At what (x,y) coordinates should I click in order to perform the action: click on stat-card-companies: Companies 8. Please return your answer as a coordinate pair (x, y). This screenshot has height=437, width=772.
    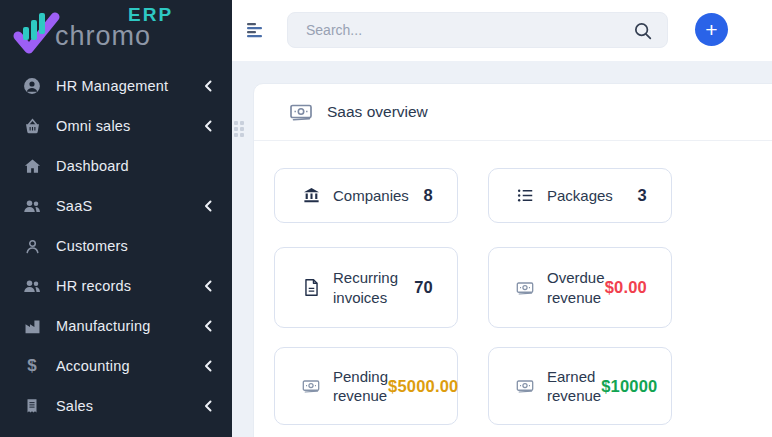
    Looking at the image, I should click on (366, 196).